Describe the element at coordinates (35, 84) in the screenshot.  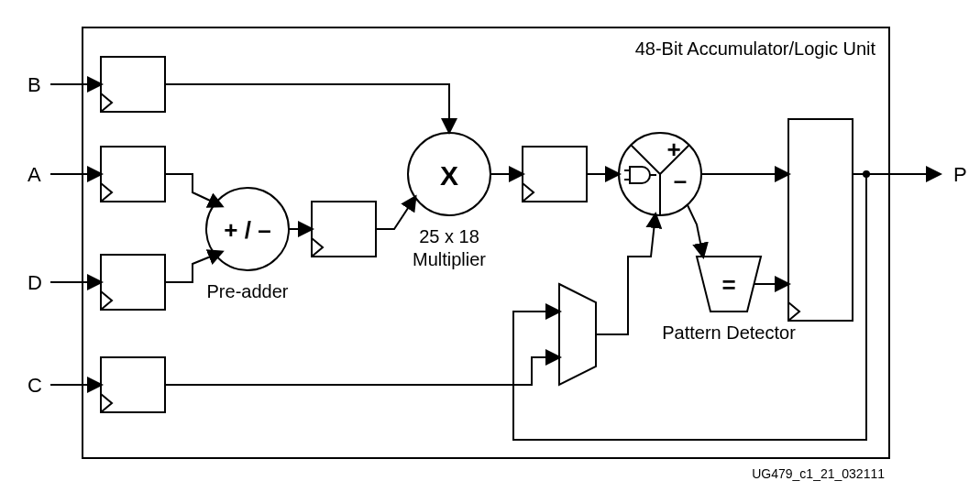
I see `port-b-label: B` at that location.